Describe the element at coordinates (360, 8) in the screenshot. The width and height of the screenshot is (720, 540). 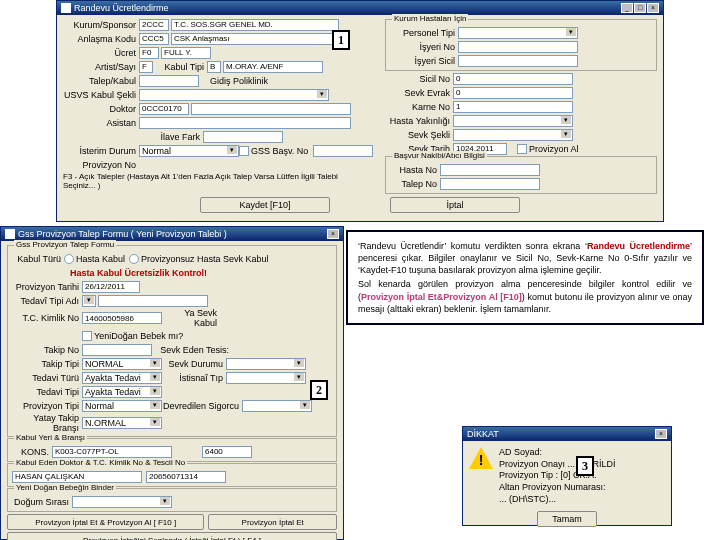
I see `titlebar-randevu: Randevu Ücretlendirme _ □ ×` at that location.